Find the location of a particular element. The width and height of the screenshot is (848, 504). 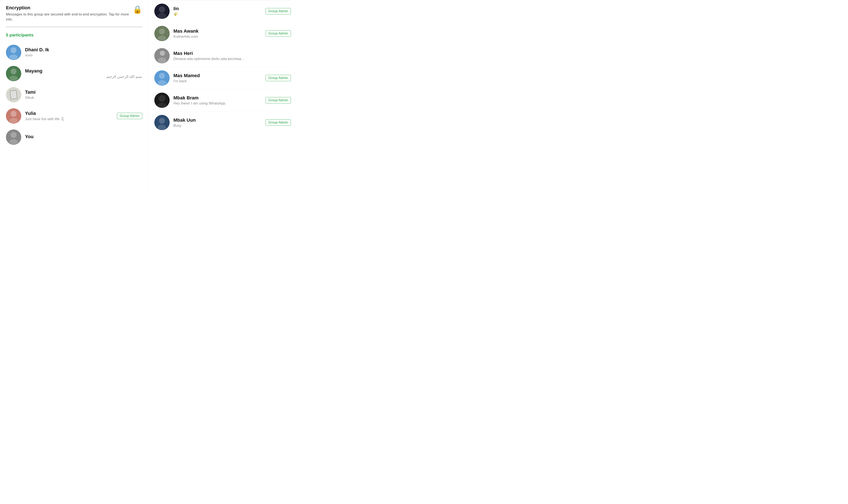

right-participants-list: Iin 🌾 Group Admin Mas Awank Kulinerhits.… is located at coordinates (222, 67).